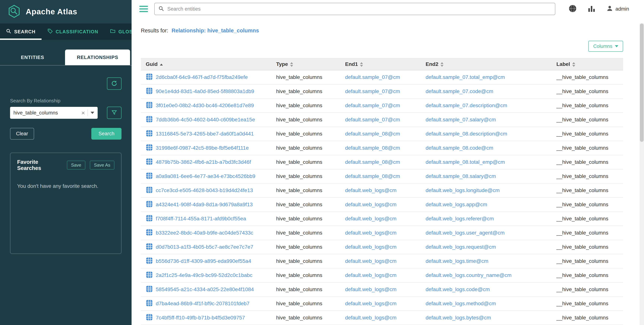 Image resolution: width=644 pixels, height=325 pixels. Describe the element at coordinates (462, 190) in the screenshot. I see `end2-link: default.web_logs.longitude@cm` at that location.